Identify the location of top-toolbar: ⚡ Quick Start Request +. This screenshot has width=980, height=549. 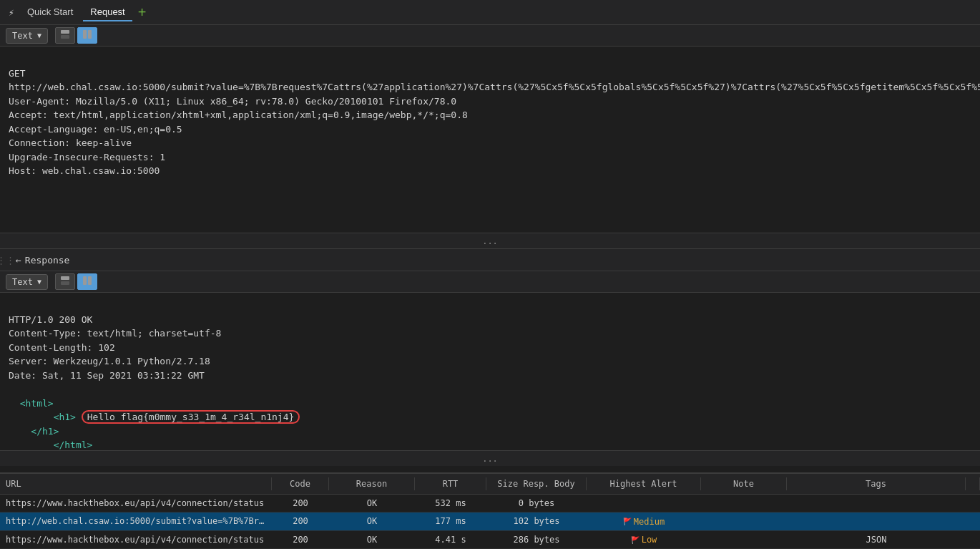
(490, 13).